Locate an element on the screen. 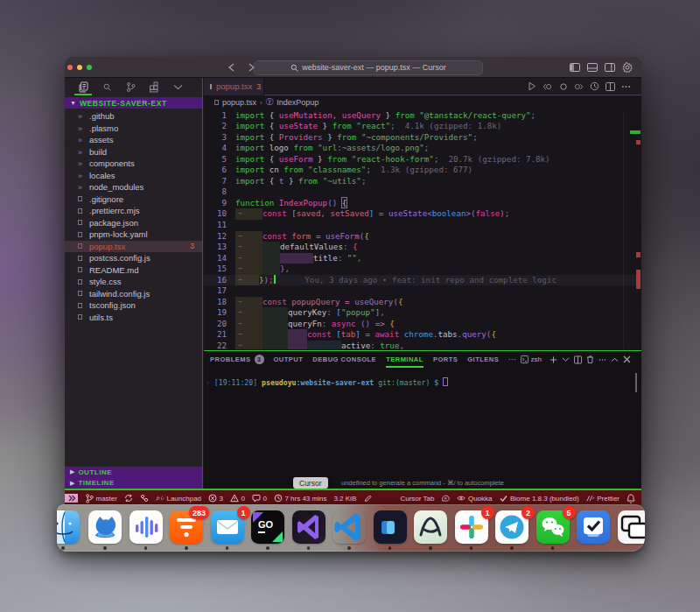 The width and height of the screenshot is (700, 612). dock-icon-screens-app is located at coordinates (632, 527).